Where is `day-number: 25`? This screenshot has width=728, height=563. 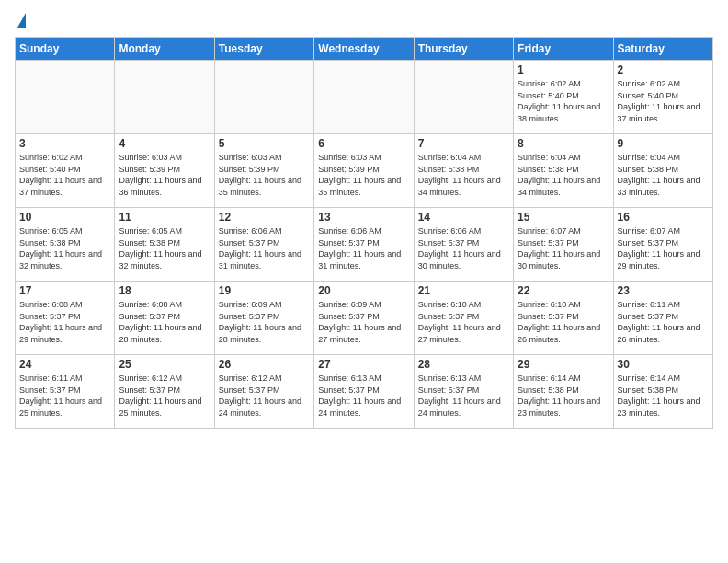 day-number: 25 is located at coordinates (164, 364).